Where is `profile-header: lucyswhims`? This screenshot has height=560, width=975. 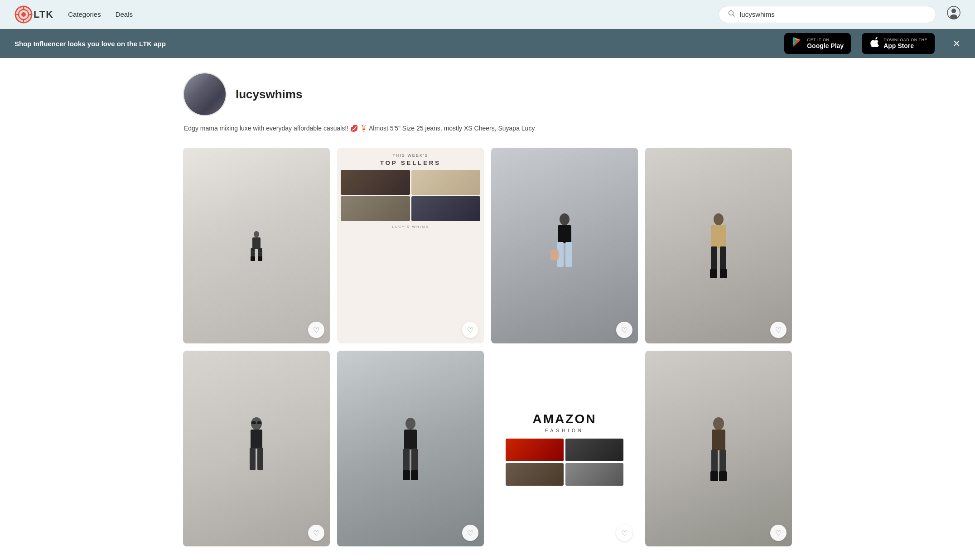 profile-header: lucyswhims is located at coordinates (488, 94).